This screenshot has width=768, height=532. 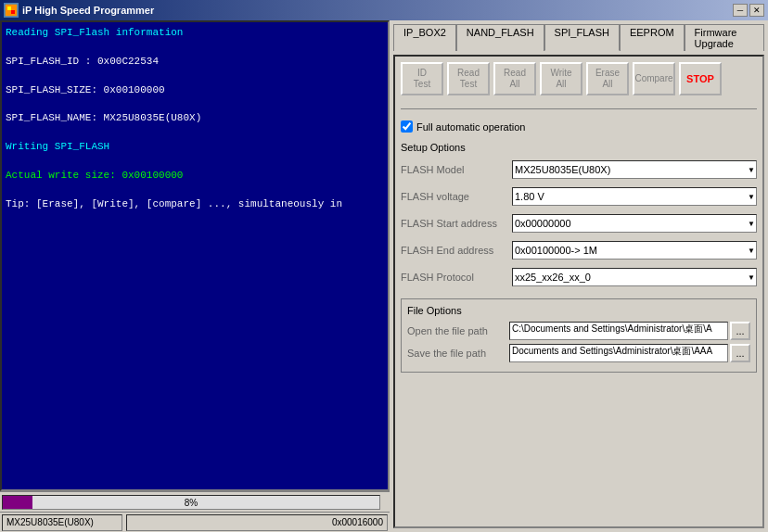 I want to click on console-line-5: Writing SPI_FLASH, so click(x=195, y=146).